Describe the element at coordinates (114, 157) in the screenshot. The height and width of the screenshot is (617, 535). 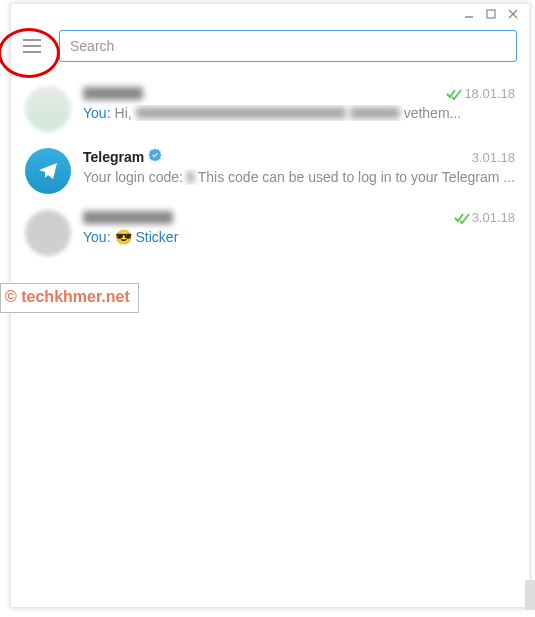
I see `chat-name-text: Telegram` at that location.